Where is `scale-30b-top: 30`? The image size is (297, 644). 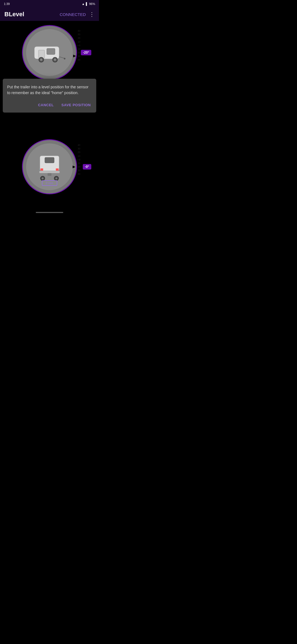 scale-30b-top: 30 is located at coordinates (79, 56).